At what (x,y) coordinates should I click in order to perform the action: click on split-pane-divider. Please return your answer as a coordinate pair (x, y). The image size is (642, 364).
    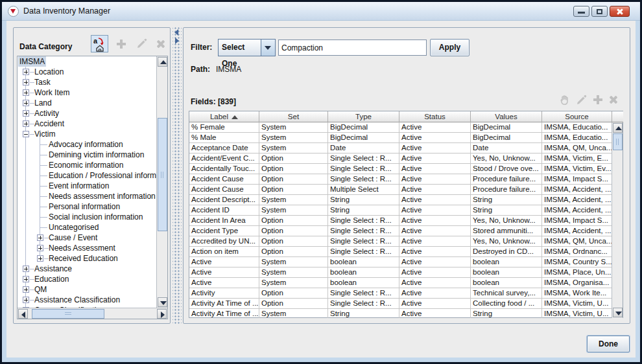
    Looking at the image, I should click on (177, 176).